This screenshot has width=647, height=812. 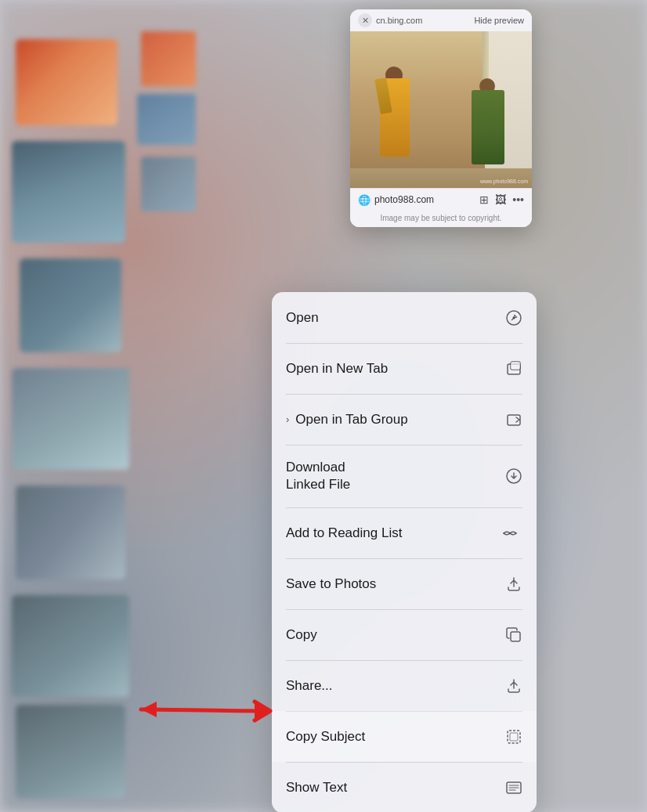 What do you see at coordinates (347, 420) in the screenshot?
I see `menu-item-open-tab-group-left: › Open in Tab Group` at bounding box center [347, 420].